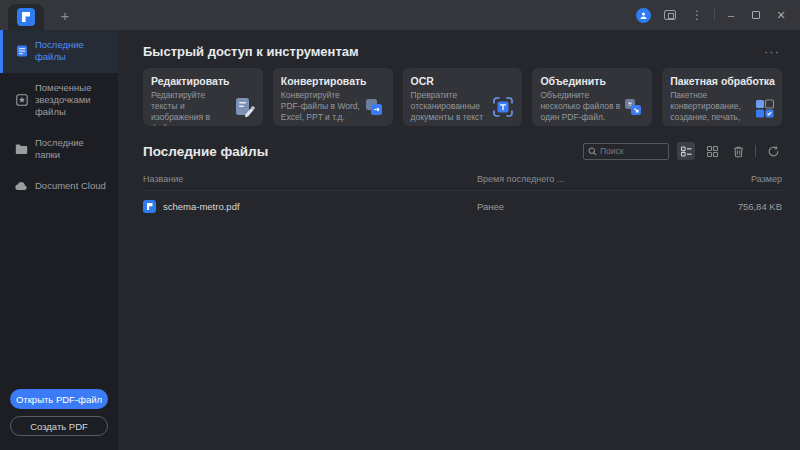  Describe the element at coordinates (580, 106) in the screenshot. I see `tool-card-desc: Объедините несколько файлов в один PDF-ф…` at that location.